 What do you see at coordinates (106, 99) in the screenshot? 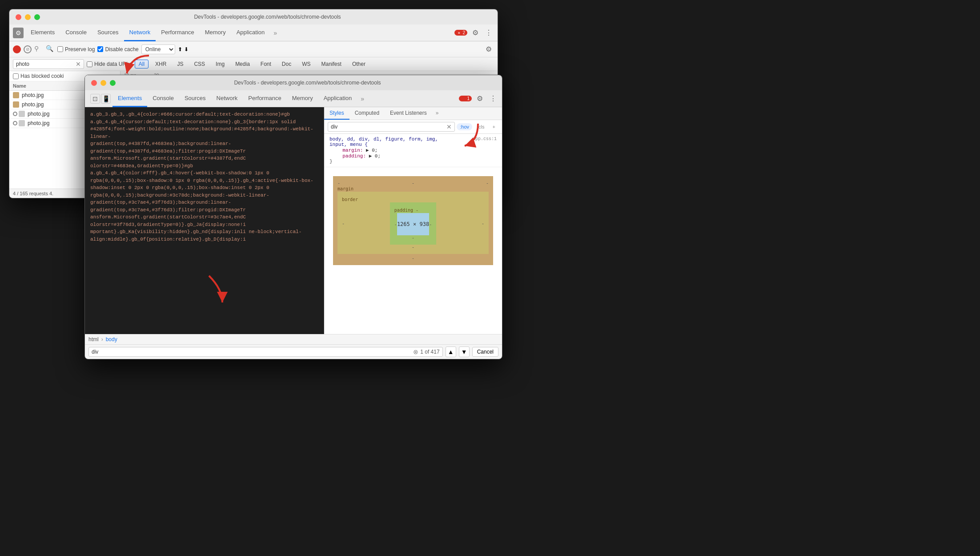
I see `devtools-mobile-icon: 📱` at bounding box center [106, 99].